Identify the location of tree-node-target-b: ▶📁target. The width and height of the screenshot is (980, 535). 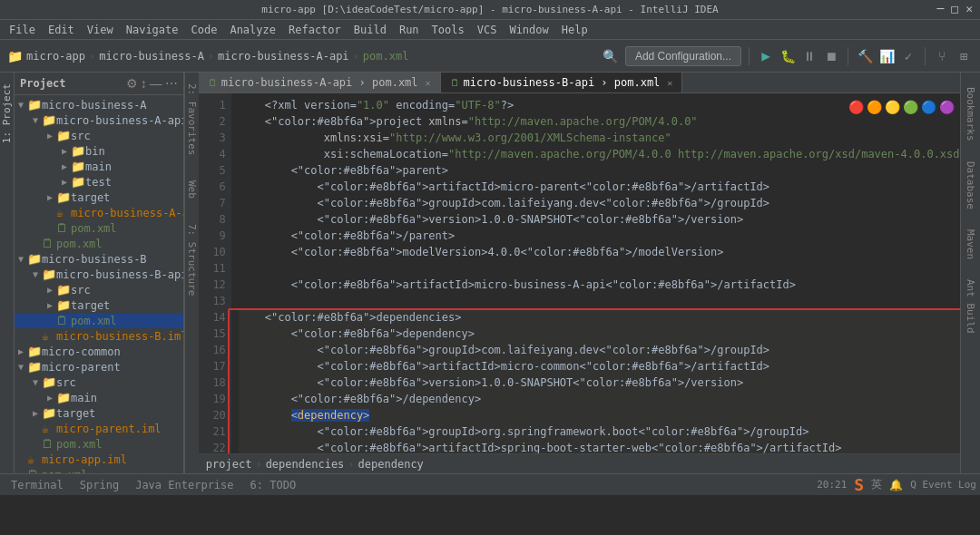
(99, 305).